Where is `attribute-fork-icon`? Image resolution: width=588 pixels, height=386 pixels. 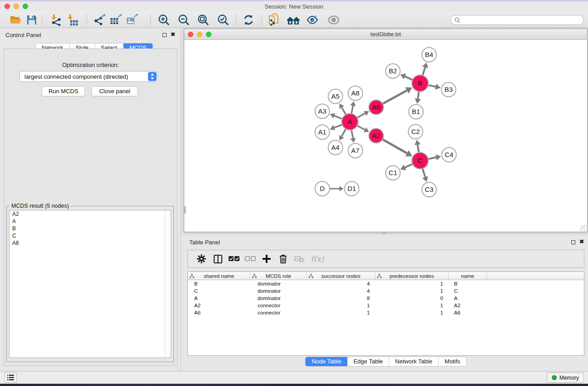
attribute-fork-icon is located at coordinates (311, 276).